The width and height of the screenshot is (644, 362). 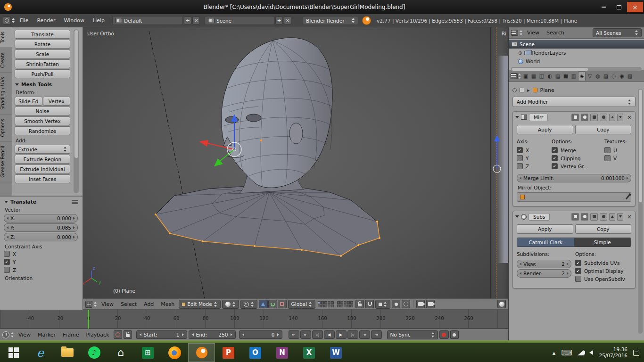 I want to click on clipping-checkbox: ✓ Clipping, so click(x=578, y=158).